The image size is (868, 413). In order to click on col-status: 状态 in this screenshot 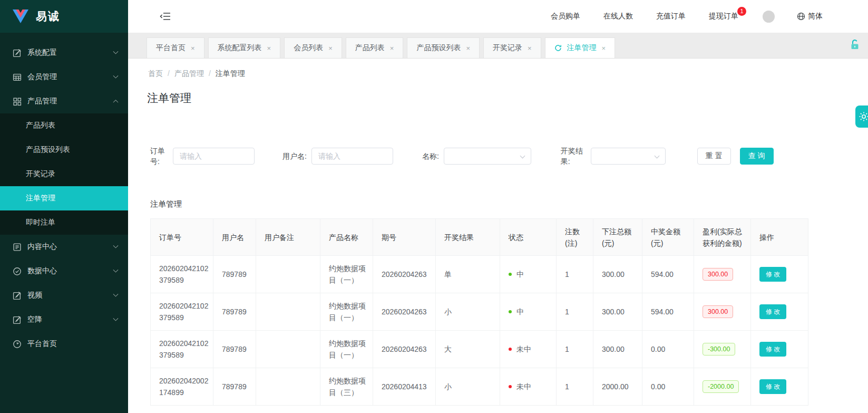, I will do `click(528, 237)`.